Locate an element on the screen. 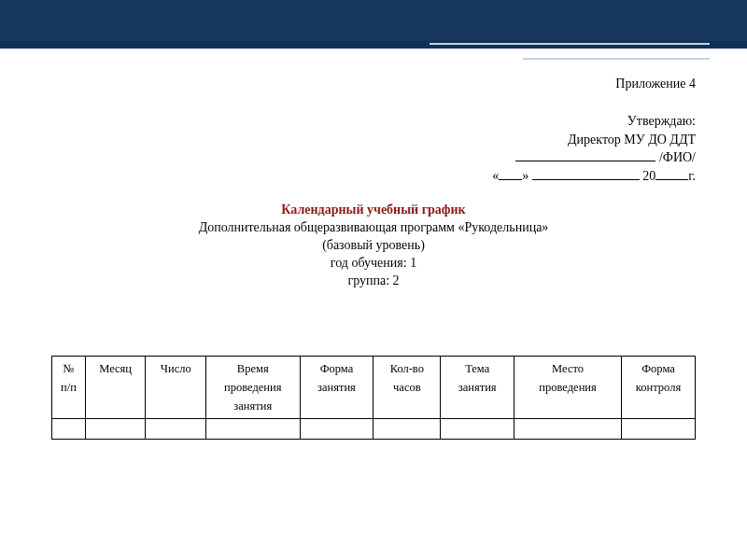 The image size is (747, 560). col-time: Время проведения занятия is located at coordinates (253, 386).